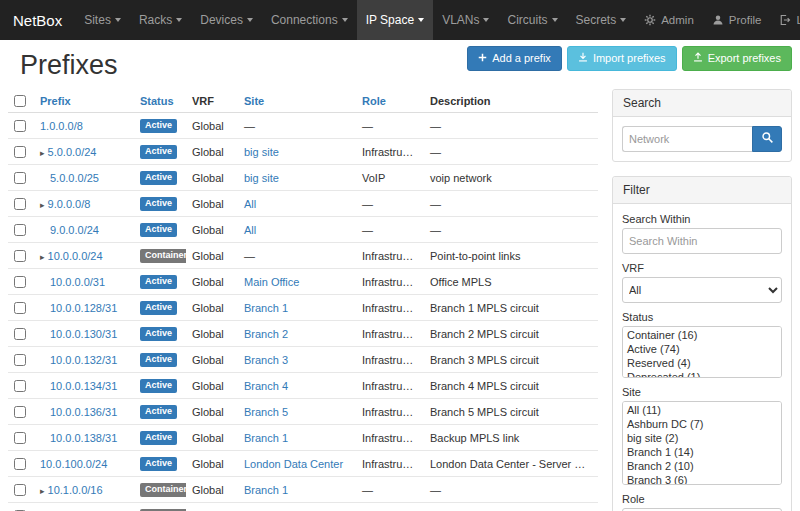 The height and width of the screenshot is (511, 800). What do you see at coordinates (702, 410) in the screenshot?
I see `filter-option: All (11)` at bounding box center [702, 410].